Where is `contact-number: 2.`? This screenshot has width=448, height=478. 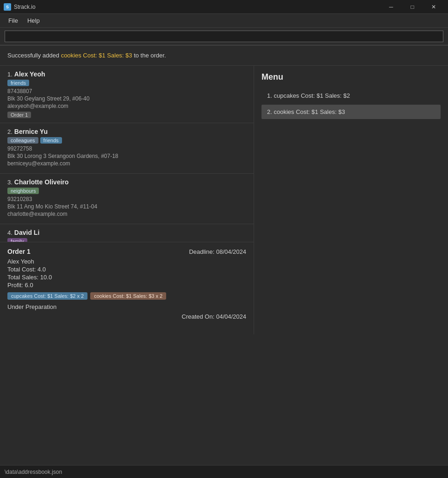
contact-number: 2. is located at coordinates (10, 132).